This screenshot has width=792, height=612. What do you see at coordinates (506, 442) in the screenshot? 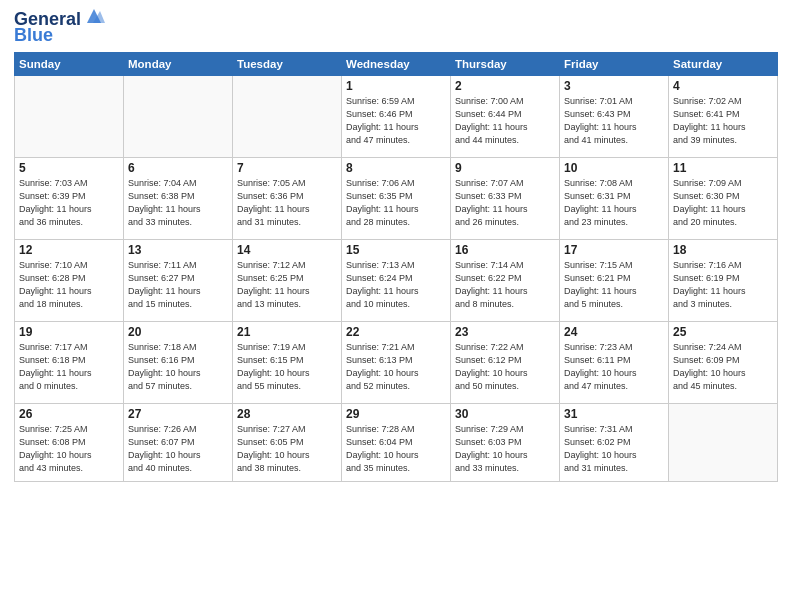
I see `day-cell: 30Sunrise: 7:29 AM Sunset: 6:03 PM Dayli…` at bounding box center [506, 442].